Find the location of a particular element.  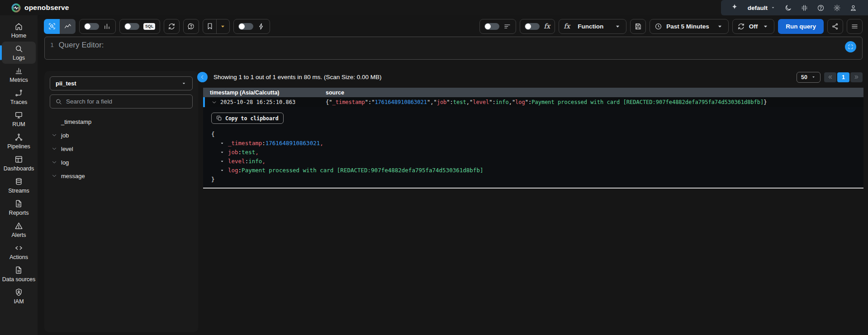

dashboards-icon is located at coordinates (19, 159).